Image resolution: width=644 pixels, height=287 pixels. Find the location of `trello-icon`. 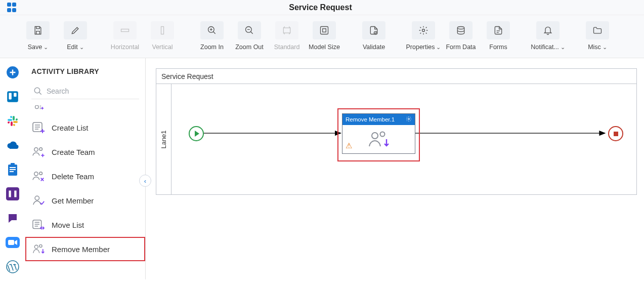

trello-icon is located at coordinates (13, 97).